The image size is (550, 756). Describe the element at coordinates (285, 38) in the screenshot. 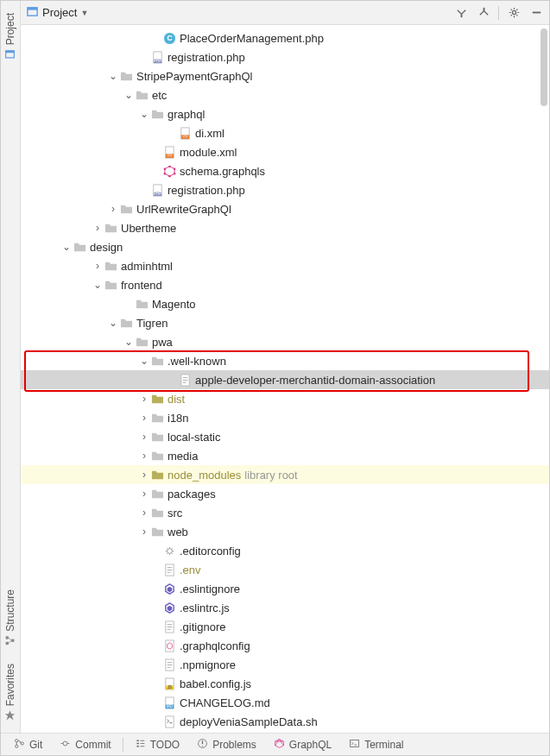

I see `tree-item: CPlaceOrderManagement.php` at that location.